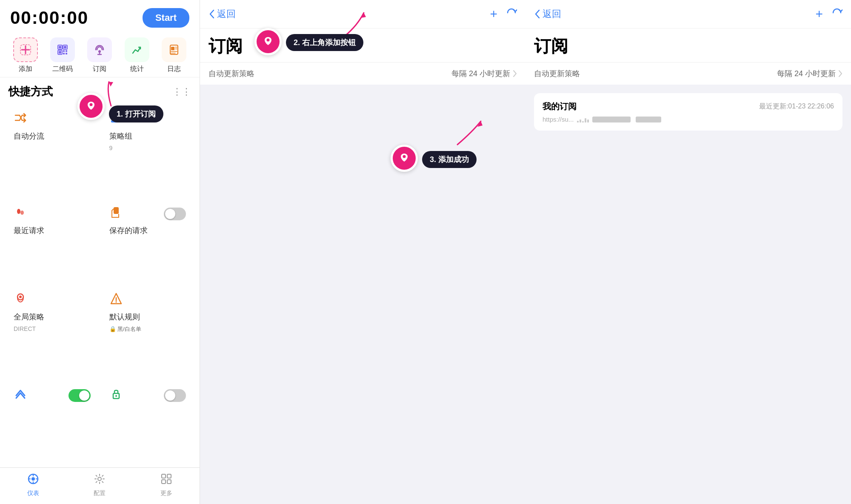 The width and height of the screenshot is (851, 504). Describe the element at coordinates (148, 238) in the screenshot. I see `card-saved-req: 保存的请求` at that location.